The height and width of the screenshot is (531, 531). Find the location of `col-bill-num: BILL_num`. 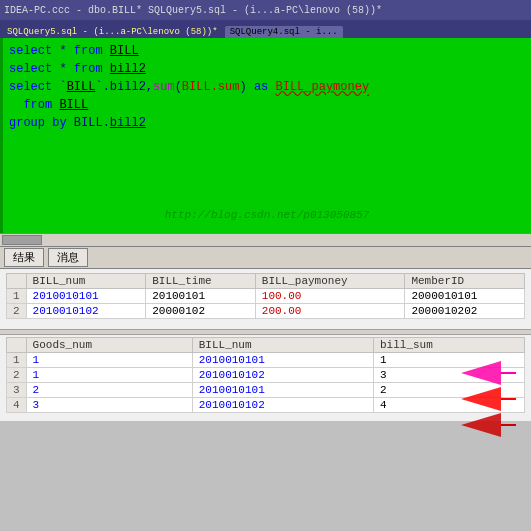

col-bill-num: BILL_num is located at coordinates (86, 282).